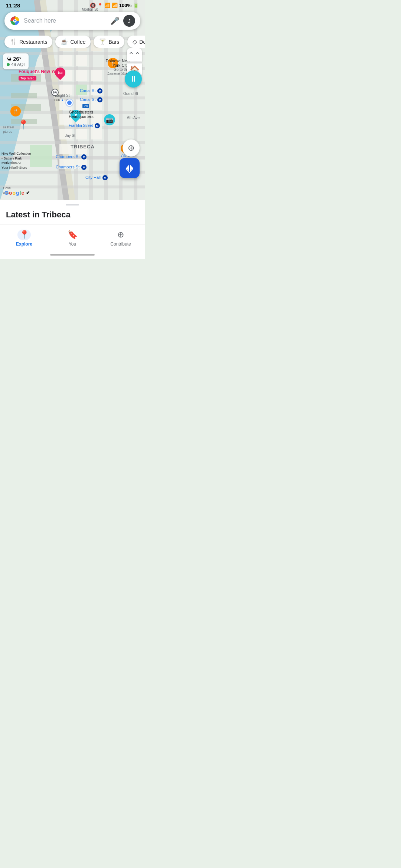 The width and height of the screenshot is (401, 868). Describe the element at coordinates (102, 42) in the screenshot. I see `bars-icon: 🍸` at that location.